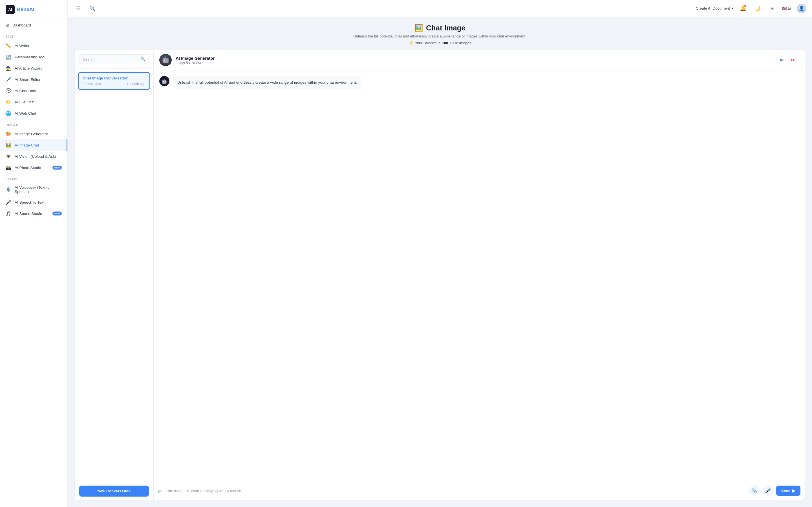 This screenshot has width=812, height=507. I want to click on sidebar-item-ai-article-wizard: 🧙 AI Article Wizard, so click(34, 68).